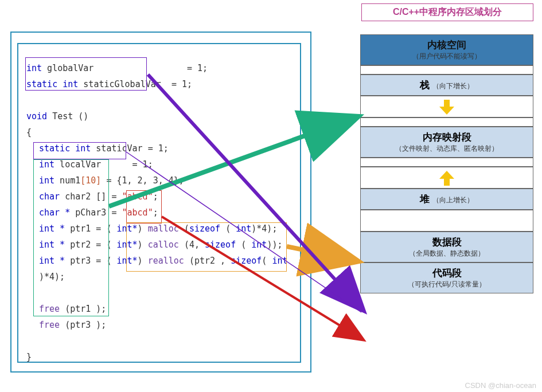 This screenshot has height=392, width=542. Describe the element at coordinates (159, 116) in the screenshot. I see `code-line-test: void Test ()` at that location.